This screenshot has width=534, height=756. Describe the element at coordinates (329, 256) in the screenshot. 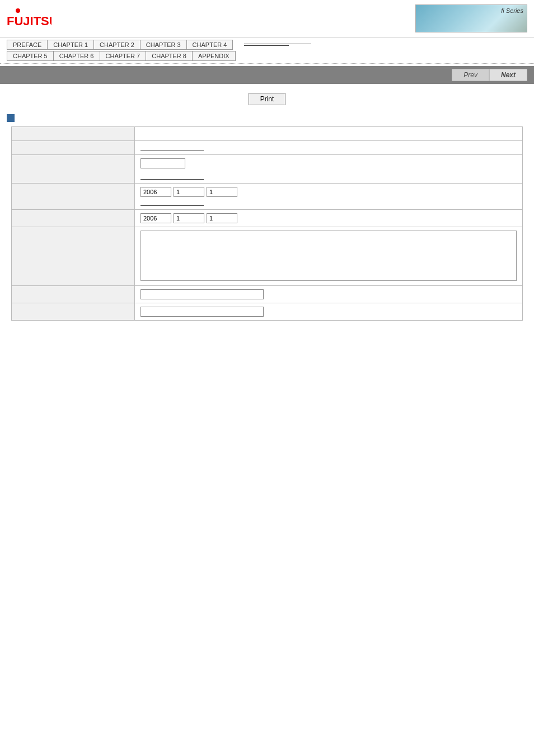

I see `textarea-field` at that location.